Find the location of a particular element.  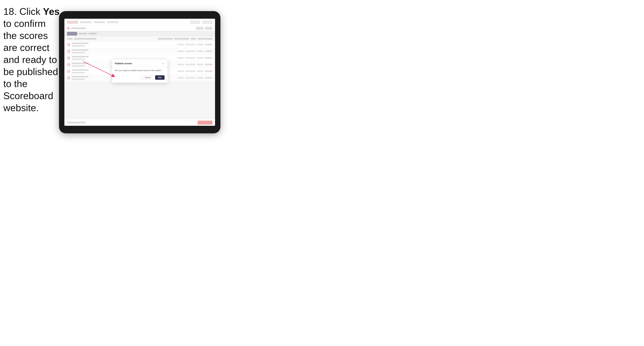

dialog-close-button: × is located at coordinates (163, 63).